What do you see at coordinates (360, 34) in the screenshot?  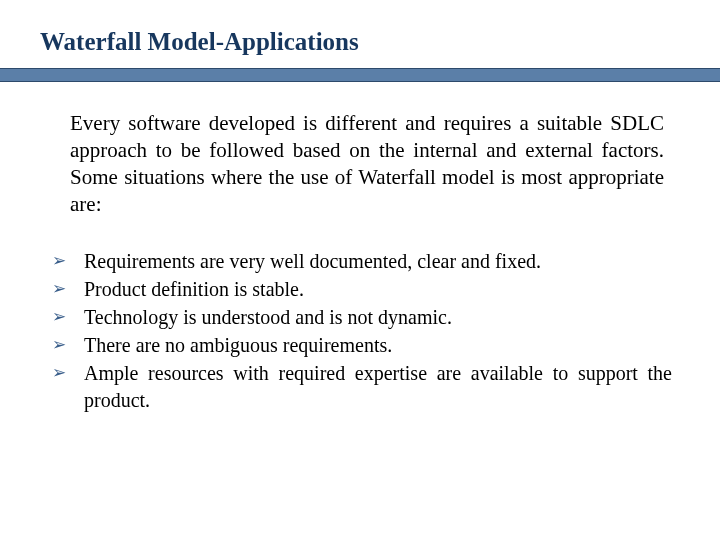 I see `slide-title: Waterfall Model-Applications` at bounding box center [360, 34].